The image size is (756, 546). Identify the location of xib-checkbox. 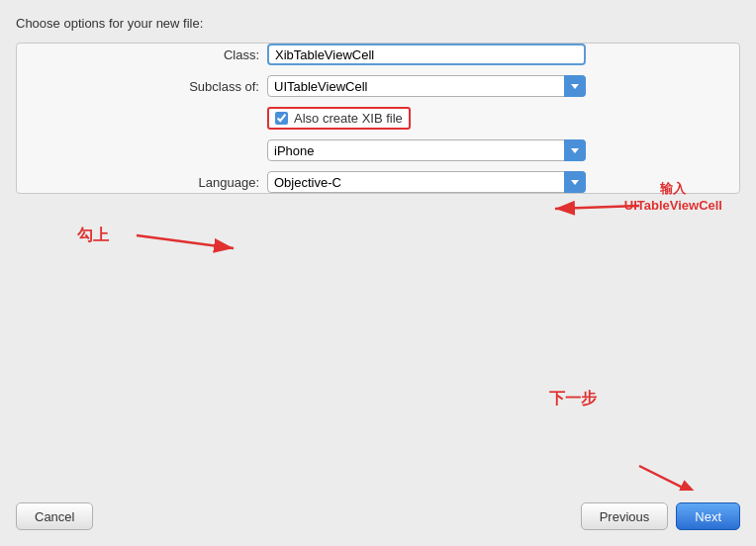
(281, 119).